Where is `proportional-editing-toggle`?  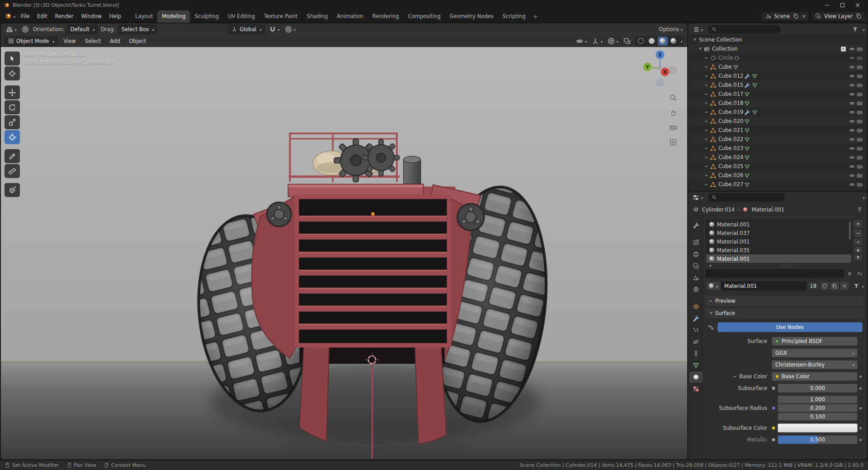
proportional-editing-toggle is located at coordinates (290, 29).